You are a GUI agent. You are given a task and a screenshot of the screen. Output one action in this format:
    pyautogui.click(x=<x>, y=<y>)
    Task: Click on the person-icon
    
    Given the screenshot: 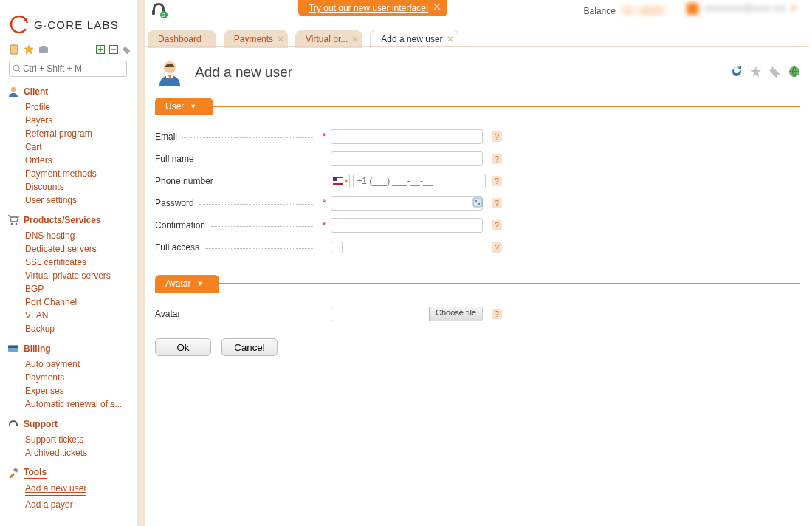 What is the action you would take?
    pyautogui.click(x=13, y=92)
    